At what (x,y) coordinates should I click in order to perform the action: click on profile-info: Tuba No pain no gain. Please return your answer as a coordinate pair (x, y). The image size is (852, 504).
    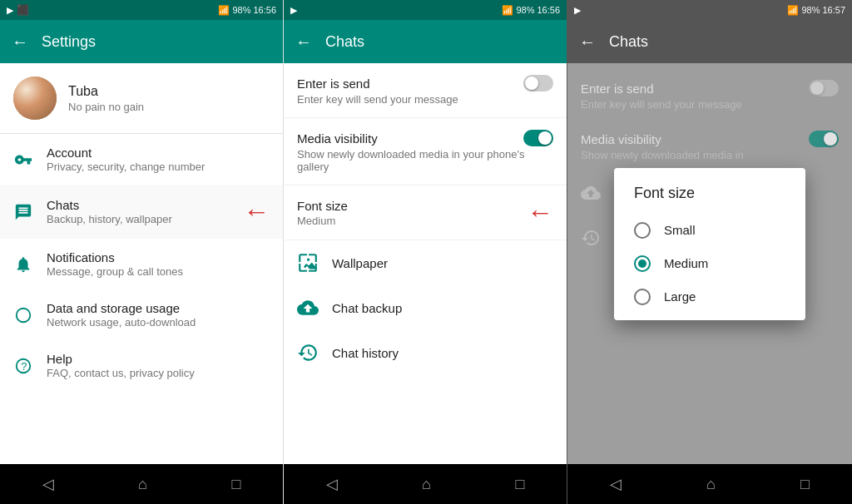
    Looking at the image, I should click on (106, 98).